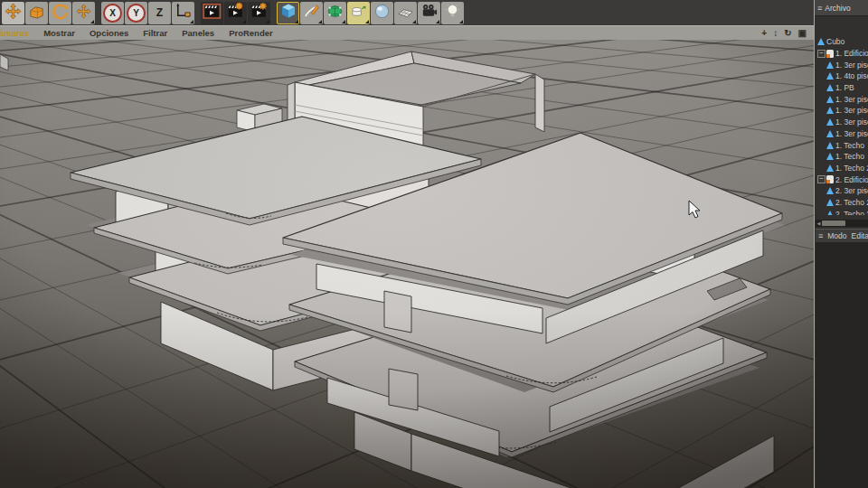 This screenshot has height=488, width=868. Describe the element at coordinates (311, 13) in the screenshot. I see `pen-tool-button` at that location.